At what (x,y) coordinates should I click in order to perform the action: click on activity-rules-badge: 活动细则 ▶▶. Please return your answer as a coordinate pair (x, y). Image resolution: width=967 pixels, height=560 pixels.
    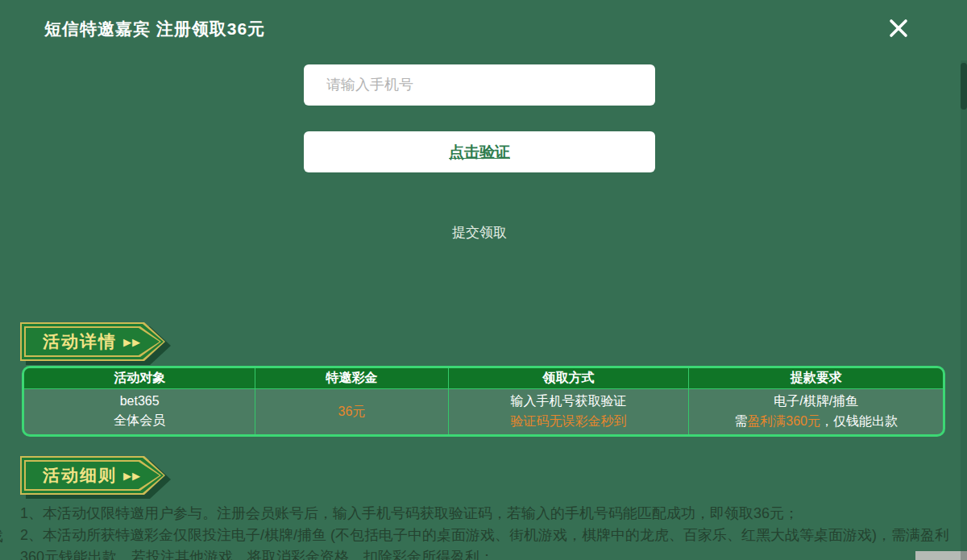
    Looking at the image, I should click on (93, 475).